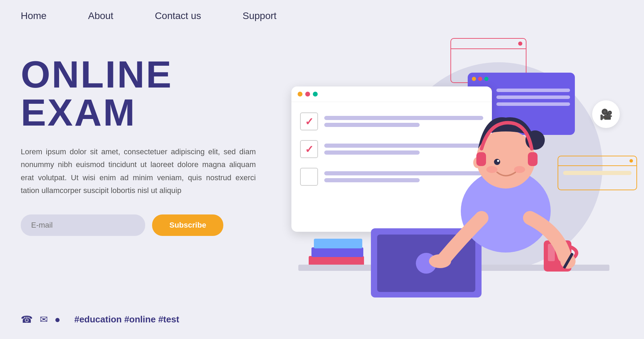 The width and height of the screenshot is (644, 339). Describe the element at coordinates (127, 320) in the screenshot. I see `hashtags: #education #online #test` at that location.